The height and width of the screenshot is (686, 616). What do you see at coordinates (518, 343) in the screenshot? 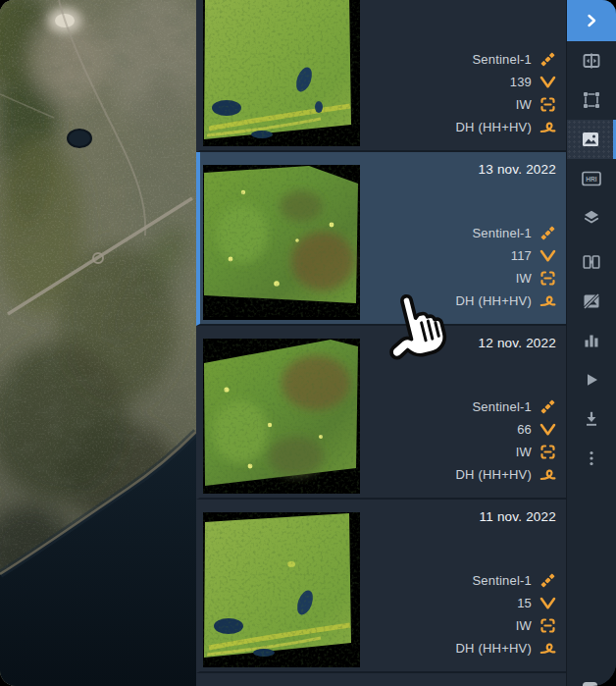
I see `acquisition-date: 12 nov. 2022` at bounding box center [518, 343].